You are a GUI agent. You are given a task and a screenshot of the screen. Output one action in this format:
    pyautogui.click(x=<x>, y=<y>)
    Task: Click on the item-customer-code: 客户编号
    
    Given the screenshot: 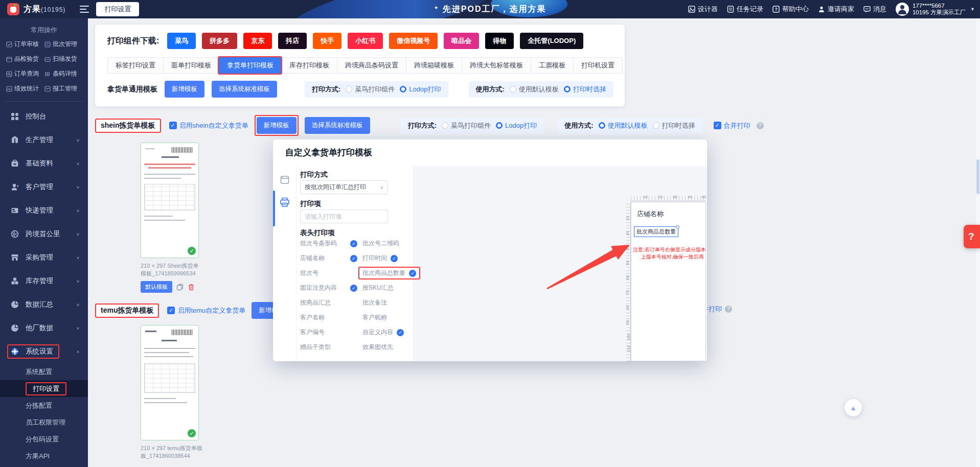 What is the action you would take?
    pyautogui.click(x=331, y=332)
    